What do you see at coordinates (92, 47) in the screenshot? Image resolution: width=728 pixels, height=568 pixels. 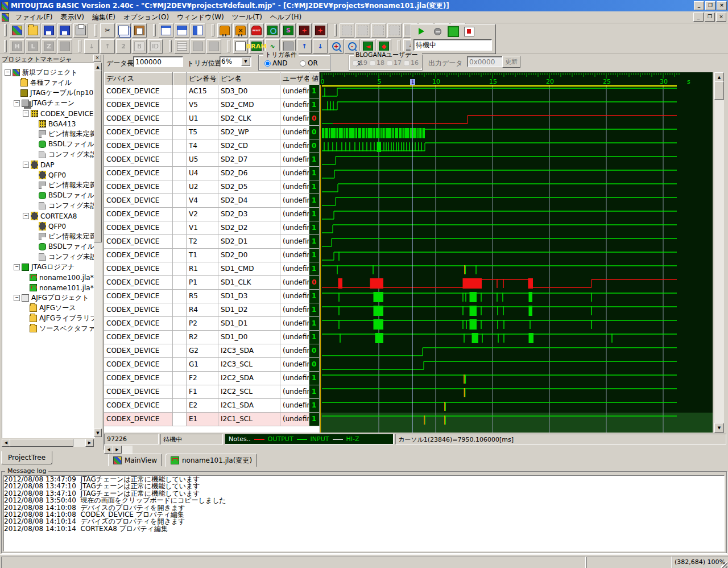 I see `extest-button: ↓` at bounding box center [92, 47].